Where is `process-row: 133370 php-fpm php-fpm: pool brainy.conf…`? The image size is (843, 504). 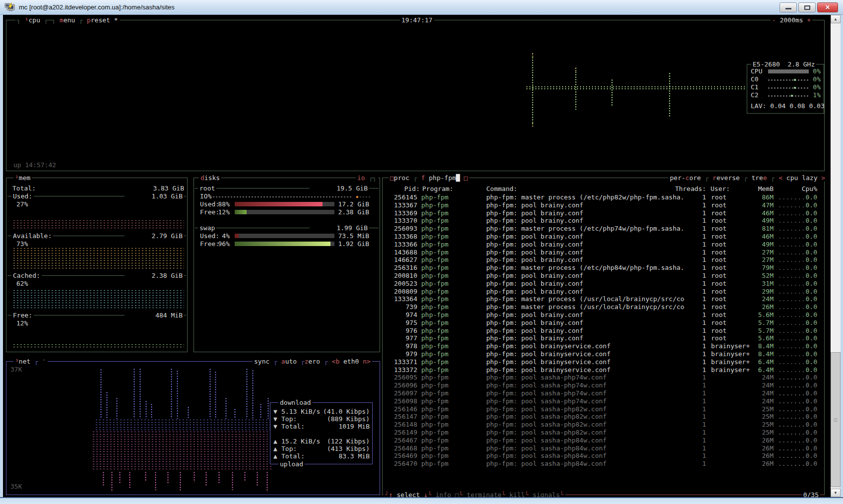 process-row: 133370 php-fpm php-fpm: pool brainy.conf… is located at coordinates (603, 221).